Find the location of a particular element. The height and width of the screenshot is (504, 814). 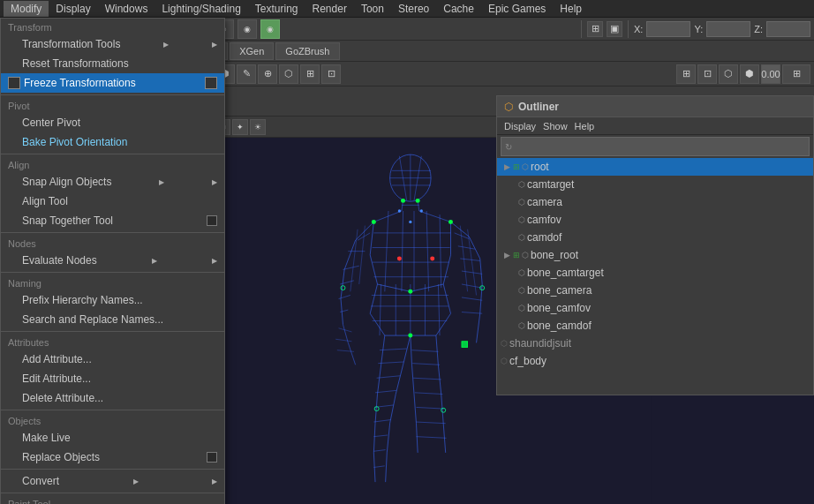

menu-replace-objects: Replace Objects is located at coordinates (113, 457).